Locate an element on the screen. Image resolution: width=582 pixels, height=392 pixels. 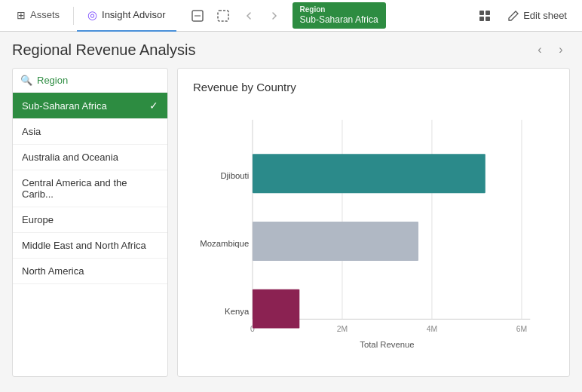
next-arrow-btn: › is located at coordinates (561, 50).